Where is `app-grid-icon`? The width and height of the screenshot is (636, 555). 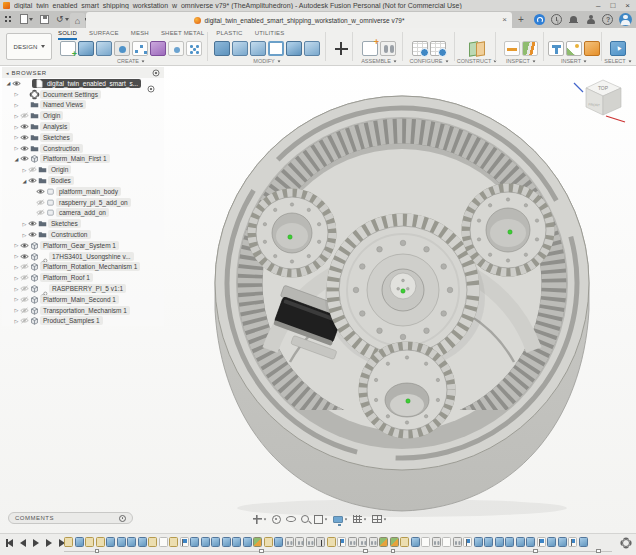
app-grid-icon is located at coordinates (8, 20).